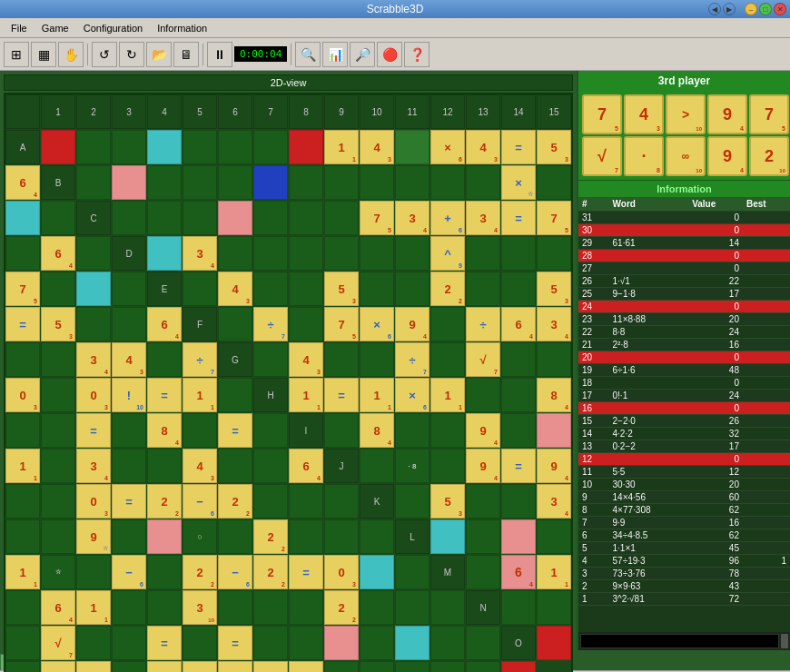 The width and height of the screenshot is (790, 672). What do you see at coordinates (306, 667) in the screenshot?
I see `cell-O10: 84` at bounding box center [306, 667].